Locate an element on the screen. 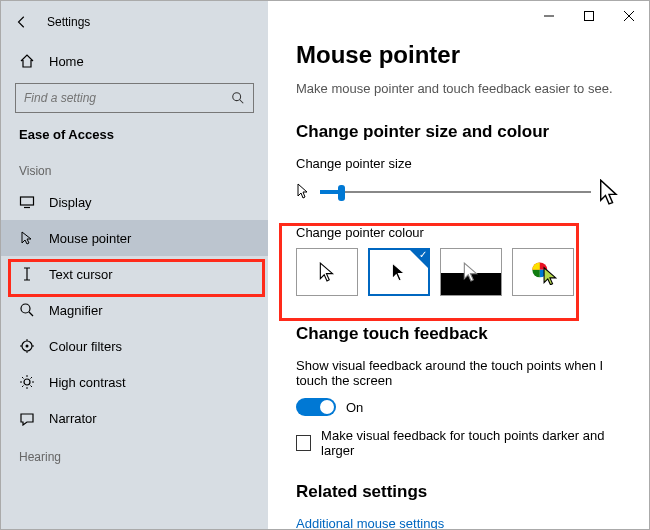 The height and width of the screenshot is (530, 650). small-cursor-icon is located at coordinates (304, 192).